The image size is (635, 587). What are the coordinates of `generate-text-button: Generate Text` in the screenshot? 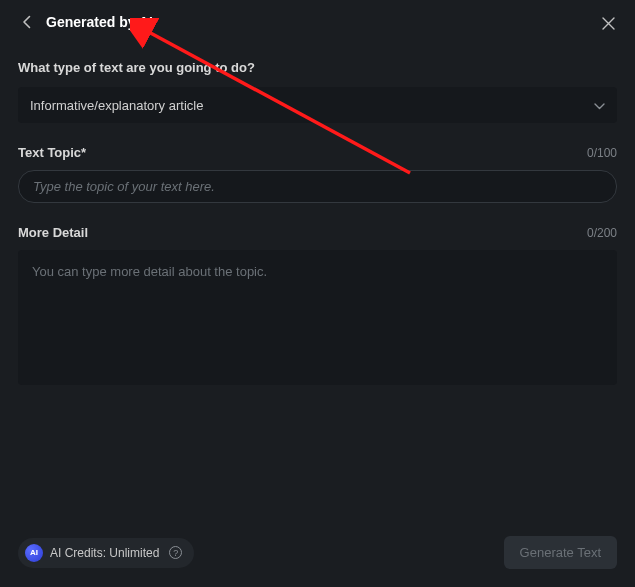 It's located at (560, 552).